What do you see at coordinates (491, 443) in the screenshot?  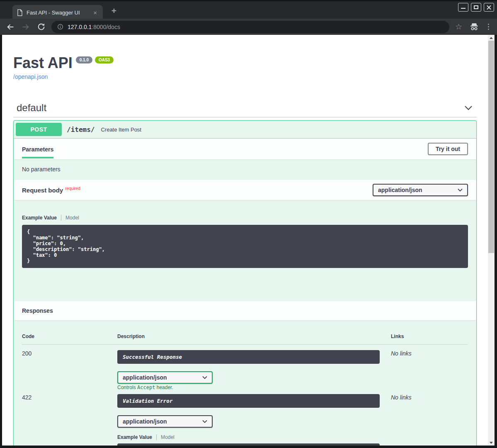 I see `scroll-down-icon` at bounding box center [491, 443].